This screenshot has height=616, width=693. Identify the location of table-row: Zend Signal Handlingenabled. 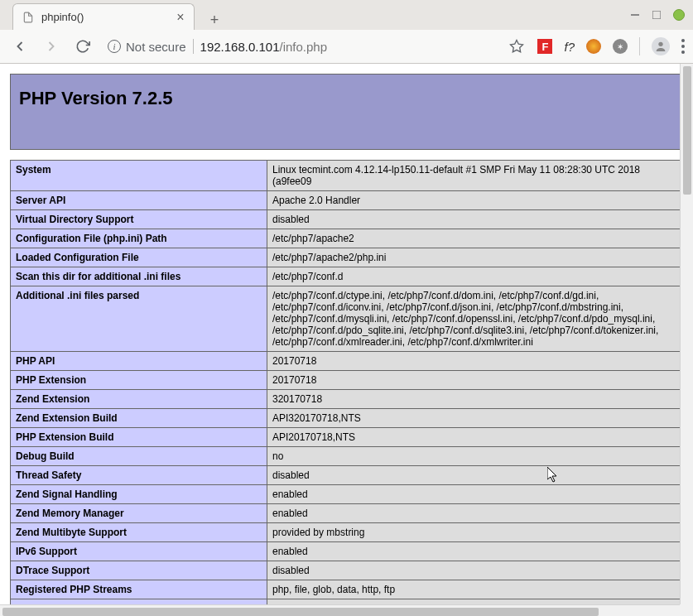
(347, 495).